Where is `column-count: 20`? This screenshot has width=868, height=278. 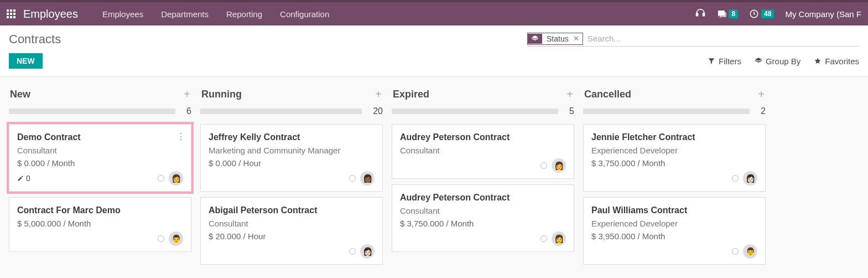
column-count: 20 is located at coordinates (378, 111).